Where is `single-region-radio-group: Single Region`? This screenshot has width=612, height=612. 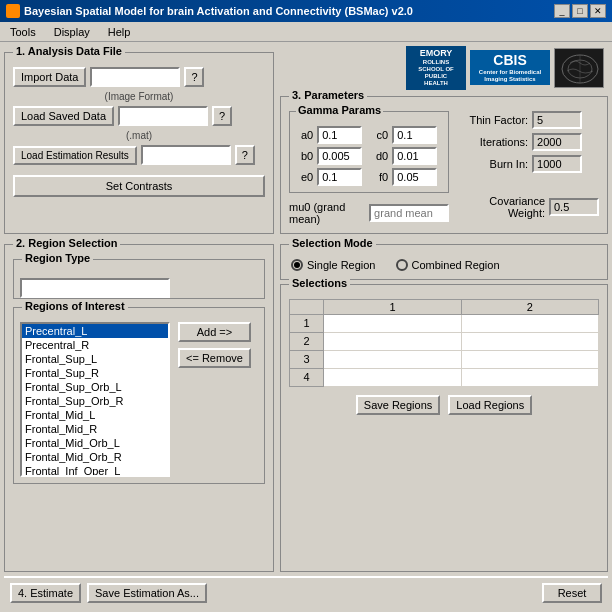 single-region-radio-group: Single Region is located at coordinates (334, 265).